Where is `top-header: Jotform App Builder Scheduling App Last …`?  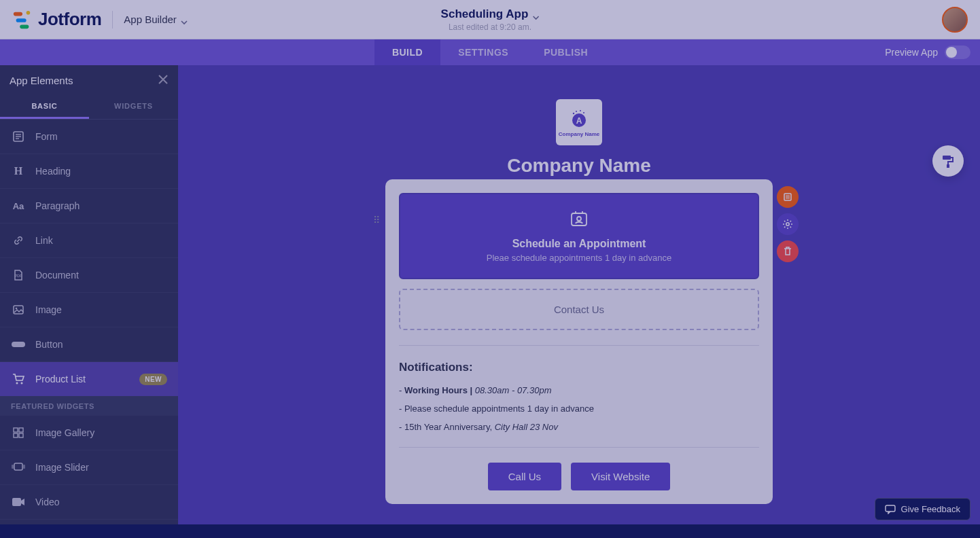
top-header: Jotform App Builder Scheduling App Last … is located at coordinates (490, 20).